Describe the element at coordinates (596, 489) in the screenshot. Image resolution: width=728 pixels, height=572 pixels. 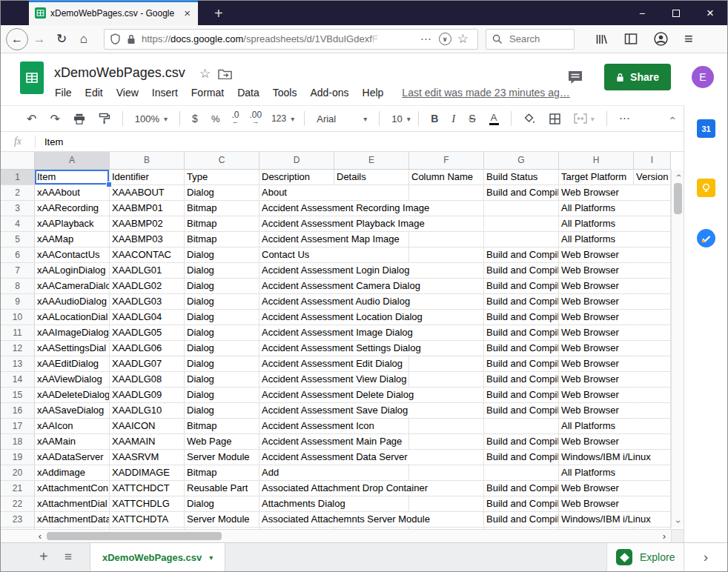
I see `cell-H21: Web Browser` at that location.